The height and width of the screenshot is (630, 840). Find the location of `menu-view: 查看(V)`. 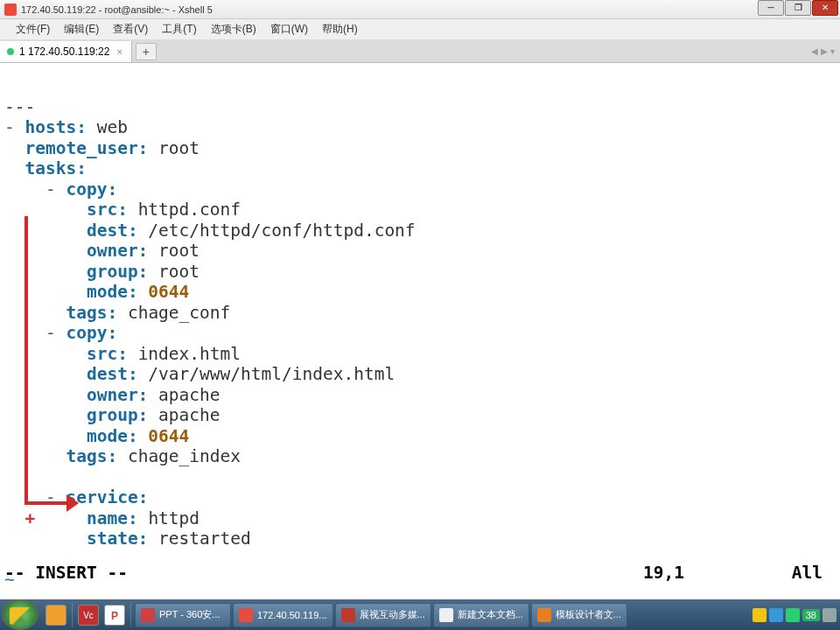

menu-view: 查看(V) is located at coordinates (130, 30).